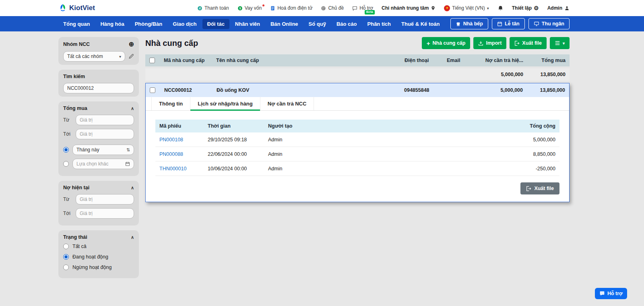 This screenshot has width=644, height=306. Describe the element at coordinates (526, 8) in the screenshot. I see `settings-button: Thiết lập ⚙` at that location.